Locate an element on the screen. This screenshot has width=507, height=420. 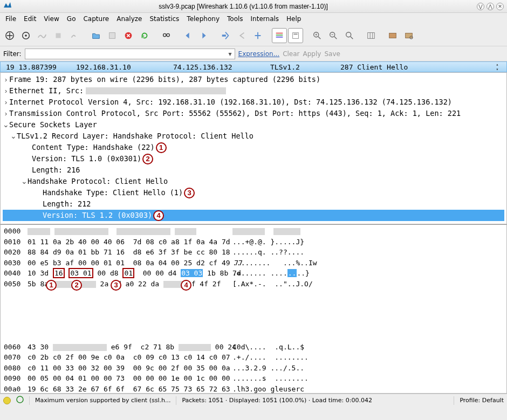
app-icon is located at coordinates (8, 6).